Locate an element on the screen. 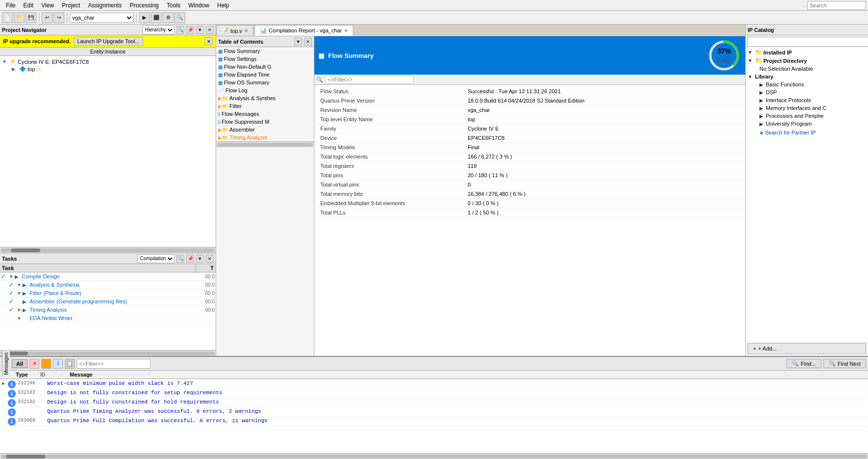 The width and height of the screenshot is (868, 459). toc-item-flow-os-summary: ▦ Flow OS Summary is located at coordinates (265, 82).